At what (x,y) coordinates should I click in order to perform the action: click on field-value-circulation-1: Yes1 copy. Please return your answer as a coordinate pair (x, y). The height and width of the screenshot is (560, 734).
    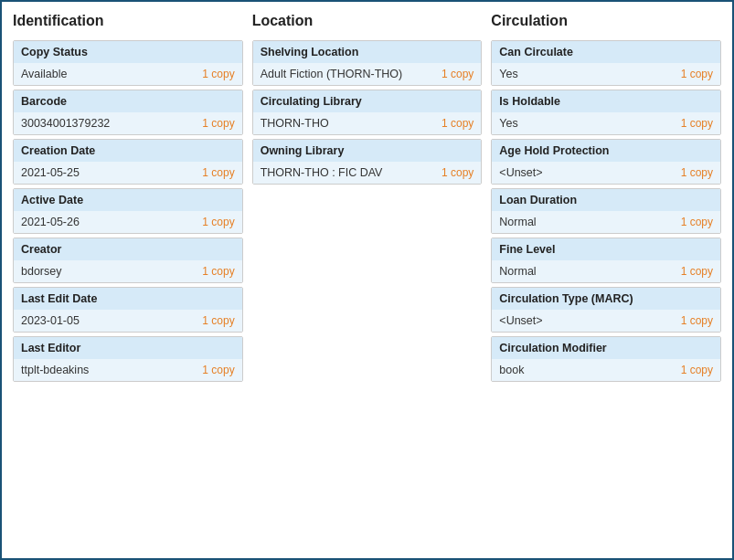
    Looking at the image, I should click on (606, 123).